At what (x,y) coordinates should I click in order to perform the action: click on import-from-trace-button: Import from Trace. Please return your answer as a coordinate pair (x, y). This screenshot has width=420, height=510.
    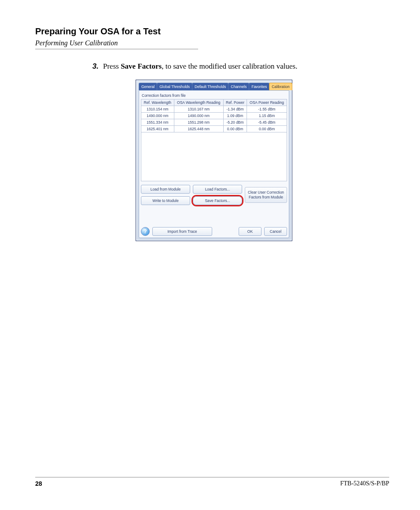
    Looking at the image, I should click on (182, 231).